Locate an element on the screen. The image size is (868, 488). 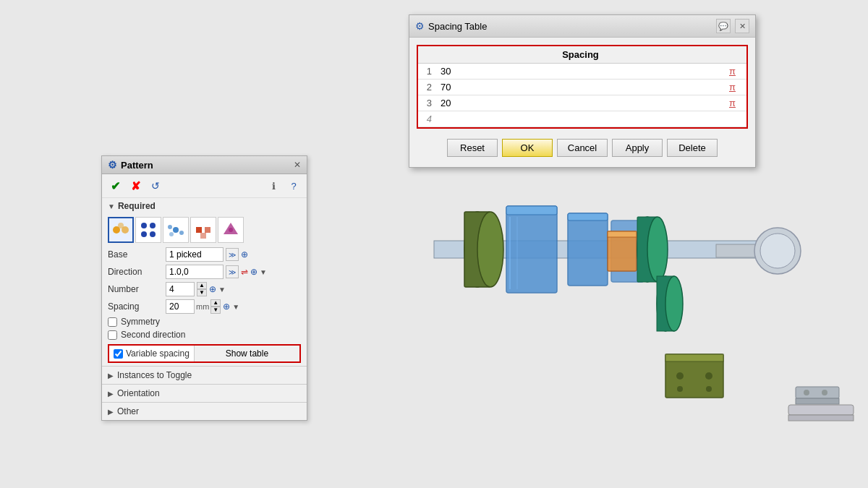
direction-reverse-icon: ⇌ is located at coordinates (244, 272).